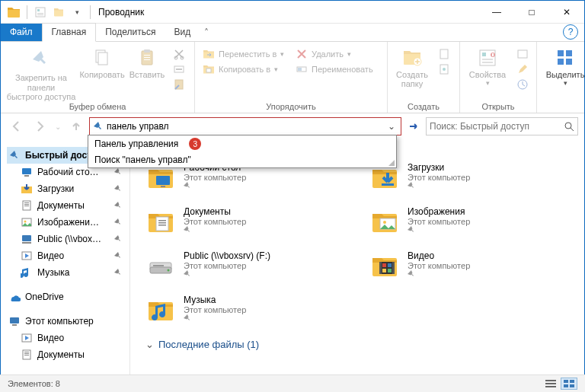 This screenshot has height=392, width=585. I want to click on nav-recent-dropdown: ⌄, so click(58, 126).